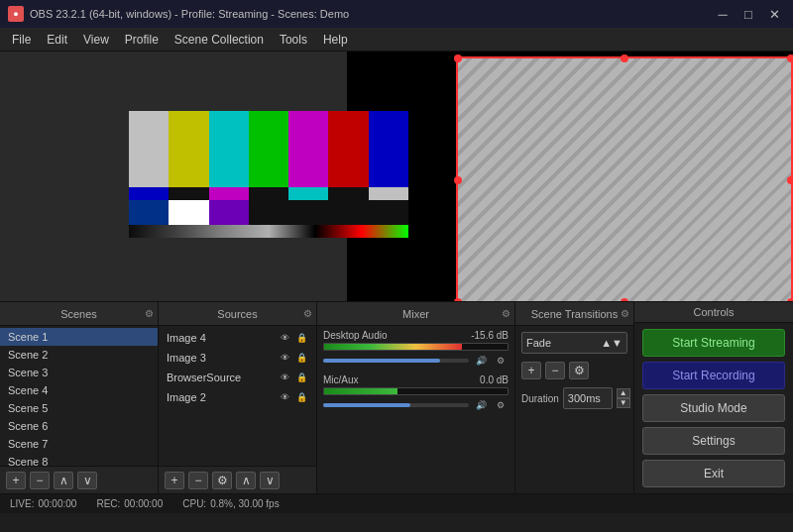 The width and height of the screenshot is (793, 532). I want to click on controls-title: Controls, so click(714, 312).